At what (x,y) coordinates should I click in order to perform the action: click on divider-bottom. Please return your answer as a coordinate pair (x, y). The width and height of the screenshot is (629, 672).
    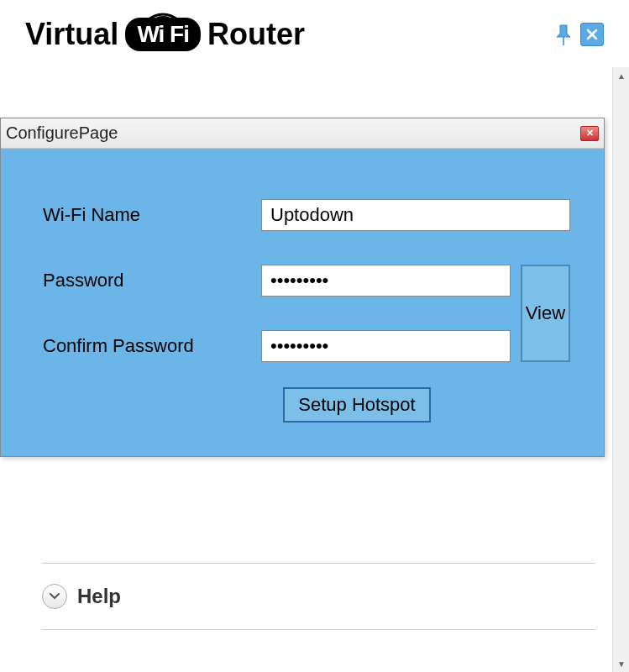
    Looking at the image, I should click on (319, 630).